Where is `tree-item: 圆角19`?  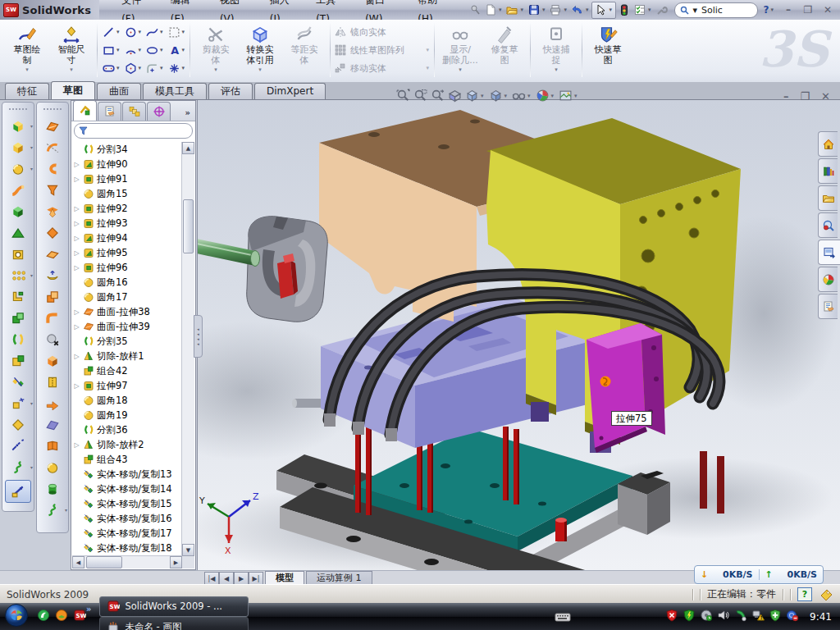 tree-item: 圆角19 is located at coordinates (128, 415).